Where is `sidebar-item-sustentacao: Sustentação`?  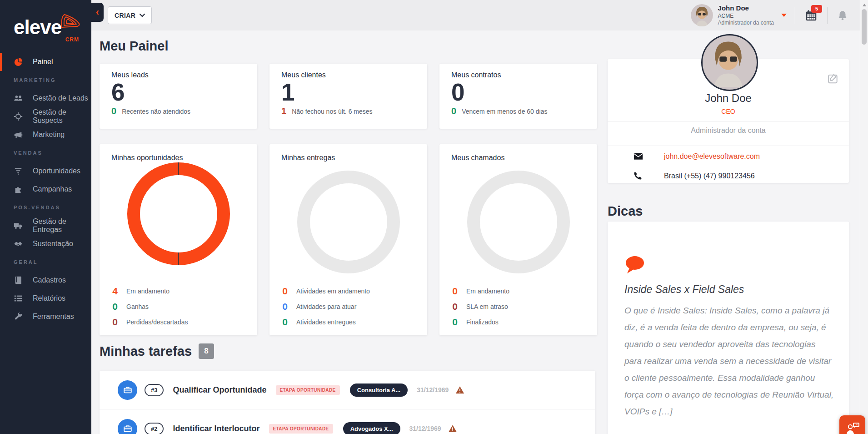
sidebar-item-sustentacao: Sustentação is located at coordinates (45, 244).